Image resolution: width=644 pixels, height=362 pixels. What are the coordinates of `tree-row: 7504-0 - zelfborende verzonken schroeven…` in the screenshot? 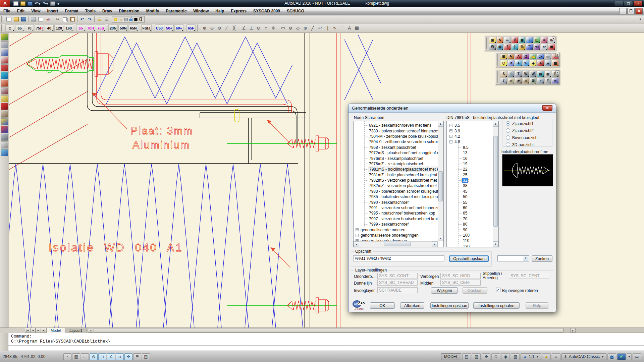 It's located at (396, 142).